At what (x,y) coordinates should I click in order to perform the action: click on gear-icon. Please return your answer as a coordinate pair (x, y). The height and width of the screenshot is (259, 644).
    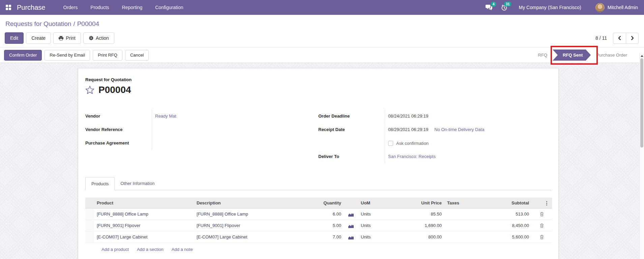
    Looking at the image, I should click on (91, 38).